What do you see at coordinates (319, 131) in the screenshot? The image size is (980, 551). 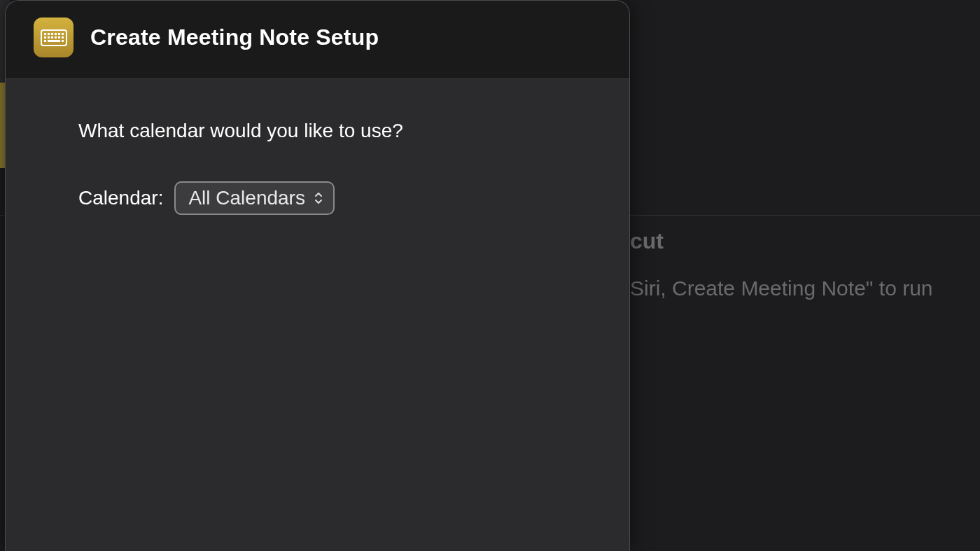 I see `setup-prompt: What calendar would you like to use?` at bounding box center [319, 131].